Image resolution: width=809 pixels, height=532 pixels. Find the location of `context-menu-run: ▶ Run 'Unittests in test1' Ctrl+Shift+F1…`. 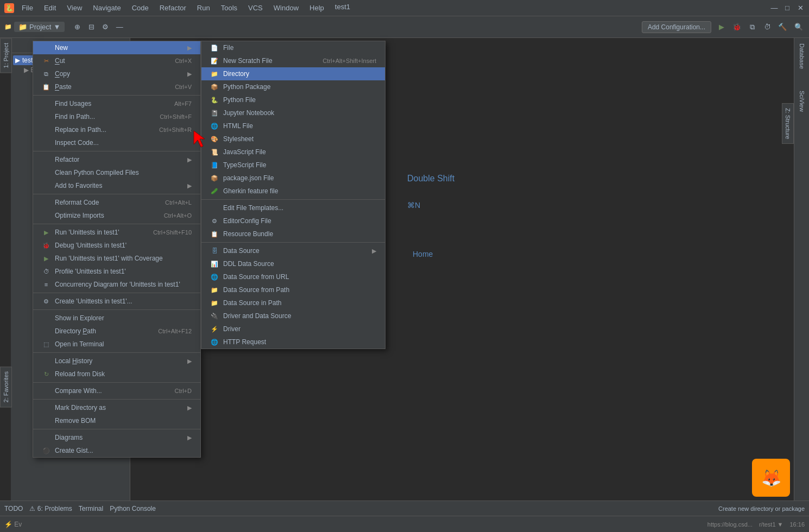

context-menu-run: ▶ Run 'Unittests in test1' Ctrl+Shift+F1… is located at coordinates (117, 232).